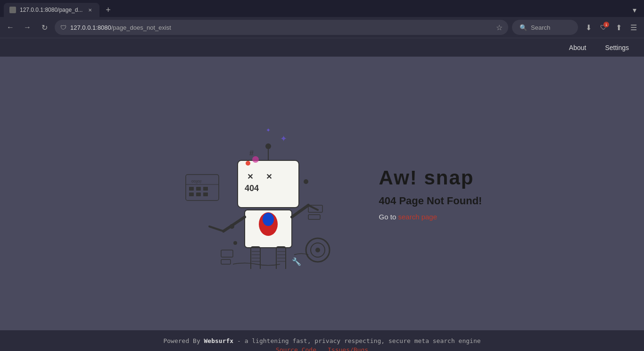 This screenshot has height=351, width=644. Describe the element at coordinates (599, 48) in the screenshot. I see `app-nav-links: About Settings` at that location.